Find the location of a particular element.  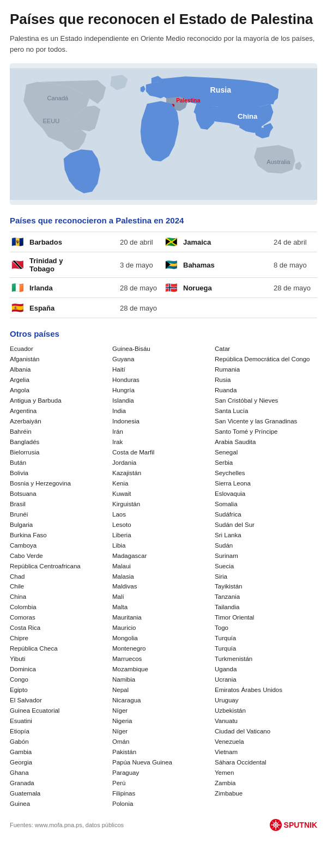

list-item: Venezuela is located at coordinates (265, 742).